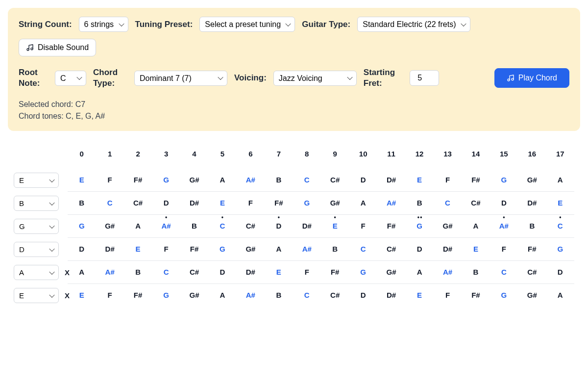  I want to click on string-tuning-select: A, so click(36, 273).